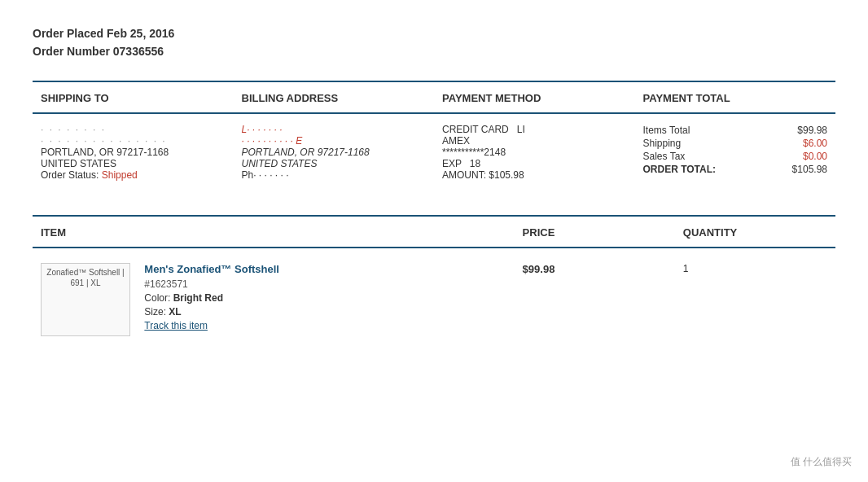  I want to click on shipping-total-row: Shipping $6.00, so click(736, 143).